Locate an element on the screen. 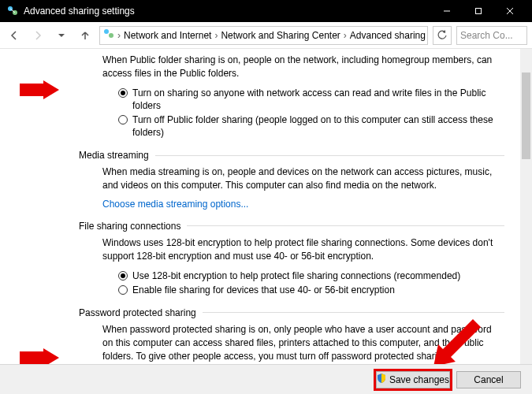 The image size is (532, 394). media-options-link: Choose media streaming options... is located at coordinates (303, 204).